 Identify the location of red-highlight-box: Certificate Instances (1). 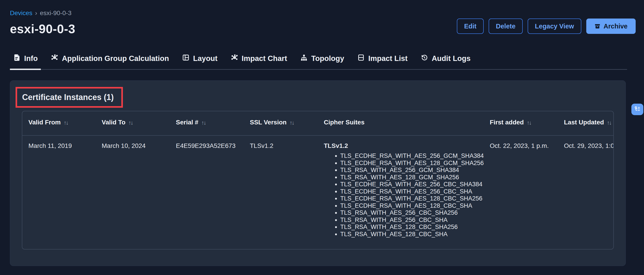
(69, 97).